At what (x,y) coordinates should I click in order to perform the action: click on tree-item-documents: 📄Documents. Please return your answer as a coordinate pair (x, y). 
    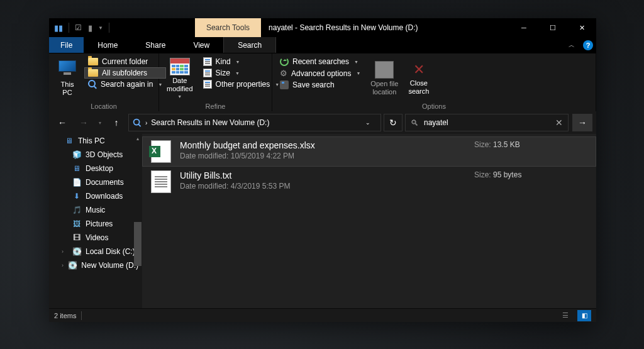
    Looking at the image, I should click on (96, 182).